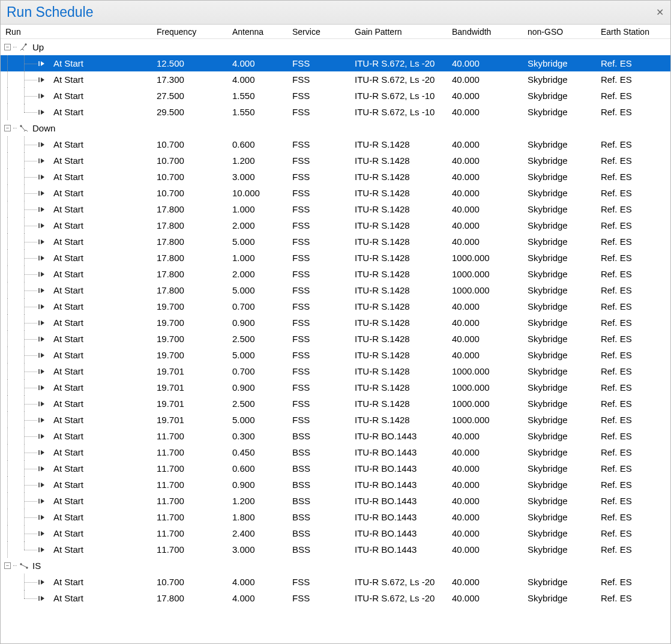 Image resolution: width=671 pixels, height=644 pixels. I want to click on tree-group: −Up, so click(336, 47).